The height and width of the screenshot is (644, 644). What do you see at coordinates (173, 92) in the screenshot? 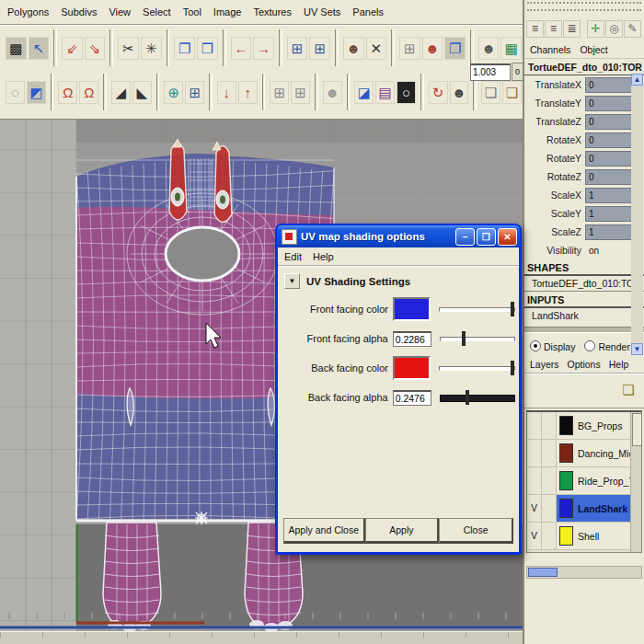
I see `layout-uv-icon: ⊕` at bounding box center [173, 92].